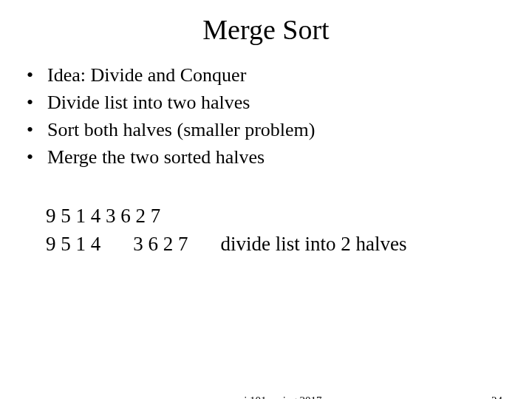 The height and width of the screenshot is (399, 532). Describe the element at coordinates (289, 231) in the screenshot. I see `example-block: 9 5 1 4 3 6 2 7 9 5 1 4 3 6 2 7 divide l…` at that location.